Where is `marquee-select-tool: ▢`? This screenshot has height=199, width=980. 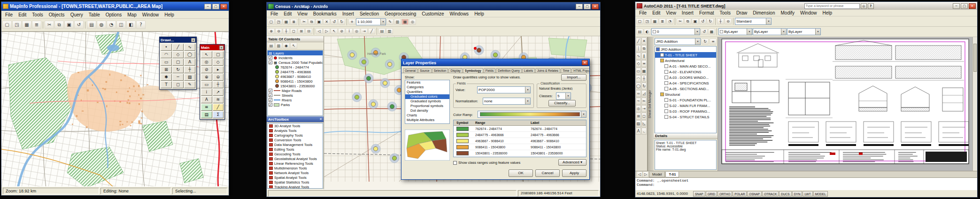 marquee-select-tool: ▢ is located at coordinates (218, 54).